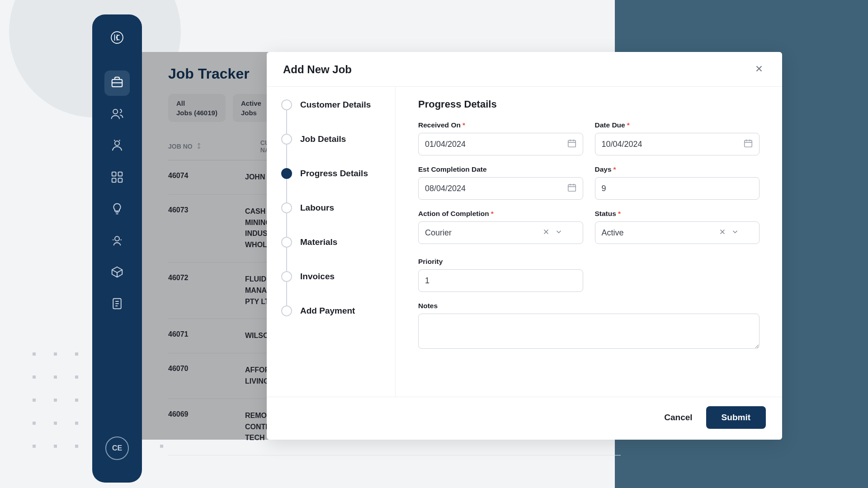 The height and width of the screenshot is (488, 868). I want to click on close-icon, so click(759, 71).